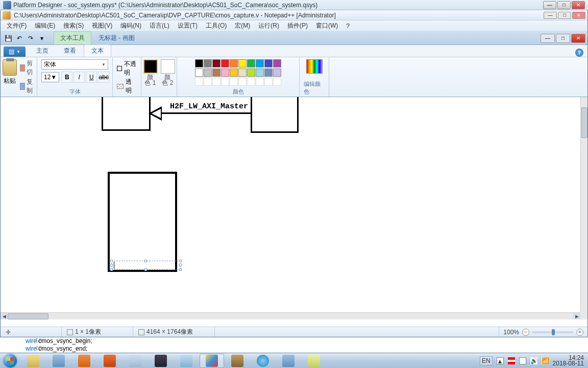 The width and height of the screenshot is (588, 368). What do you see at coordinates (565, 15) in the screenshot?
I see `npp-maximize-button: □` at bounding box center [565, 15].